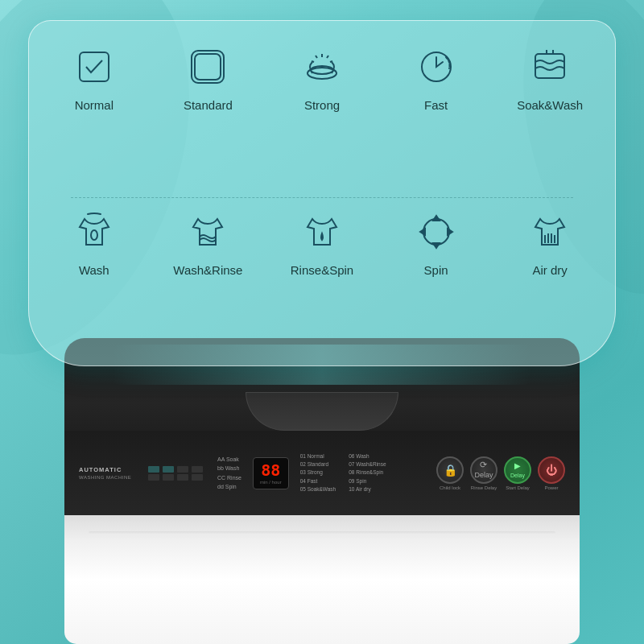  What do you see at coordinates (176, 473) in the screenshot?
I see `mode-grid-indicator` at bounding box center [176, 473].